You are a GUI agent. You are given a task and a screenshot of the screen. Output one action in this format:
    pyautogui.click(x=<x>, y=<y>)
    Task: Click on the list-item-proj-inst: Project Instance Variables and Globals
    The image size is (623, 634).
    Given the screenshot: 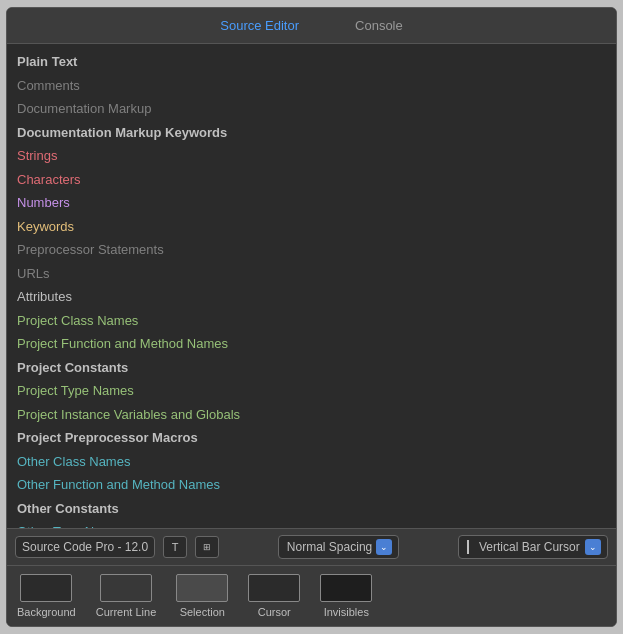 What is the action you would take?
    pyautogui.click(x=312, y=415)
    